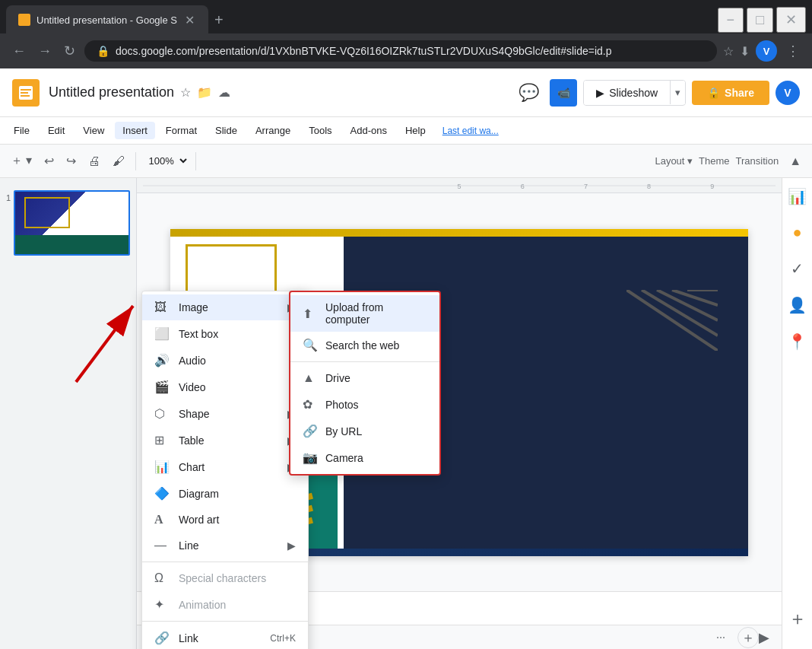  Describe the element at coordinates (70, 51) in the screenshot. I see `refresh-button: ↻` at that location.